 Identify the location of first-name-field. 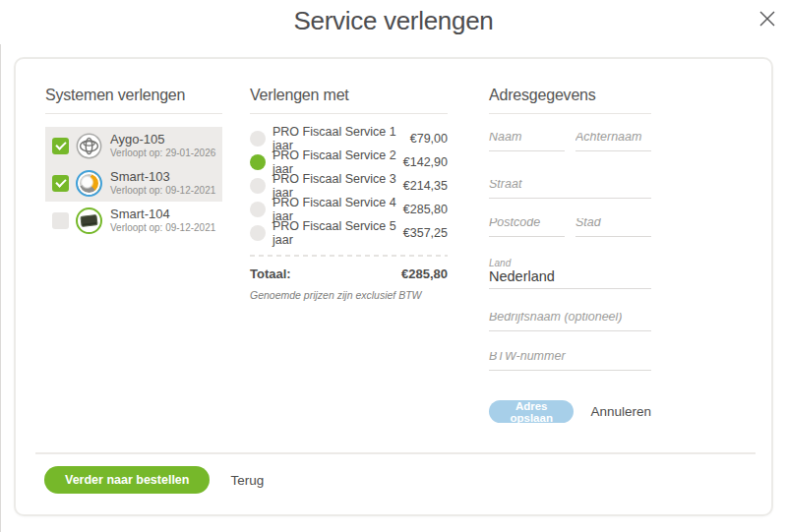
(527, 142).